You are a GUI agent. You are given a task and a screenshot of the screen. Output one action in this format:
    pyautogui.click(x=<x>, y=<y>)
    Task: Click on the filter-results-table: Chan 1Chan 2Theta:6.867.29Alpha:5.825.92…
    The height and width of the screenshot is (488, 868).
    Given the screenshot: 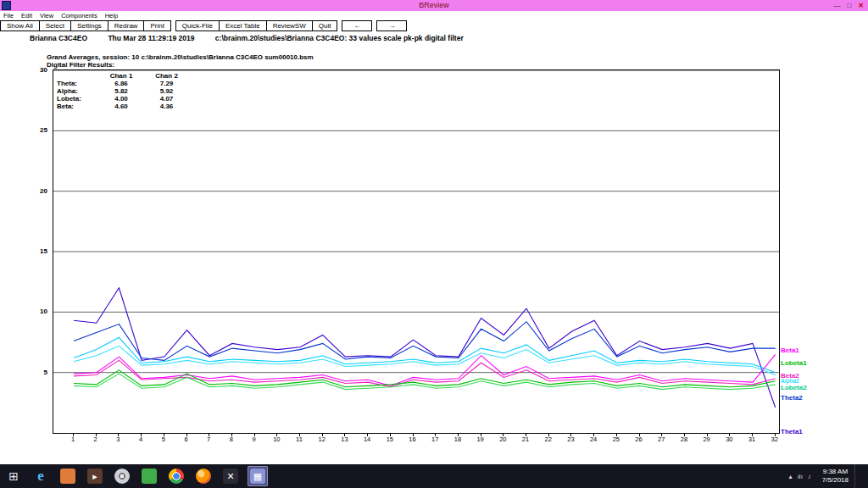 What is the action you would take?
    pyautogui.click(x=124, y=92)
    